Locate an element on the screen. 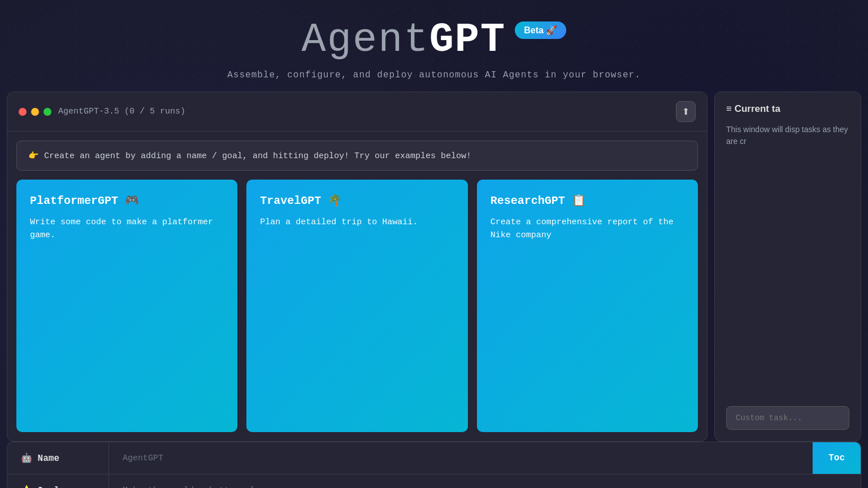 Image resolution: width=868 pixels, height=488 pixels. window-controls is located at coordinates (35, 112).